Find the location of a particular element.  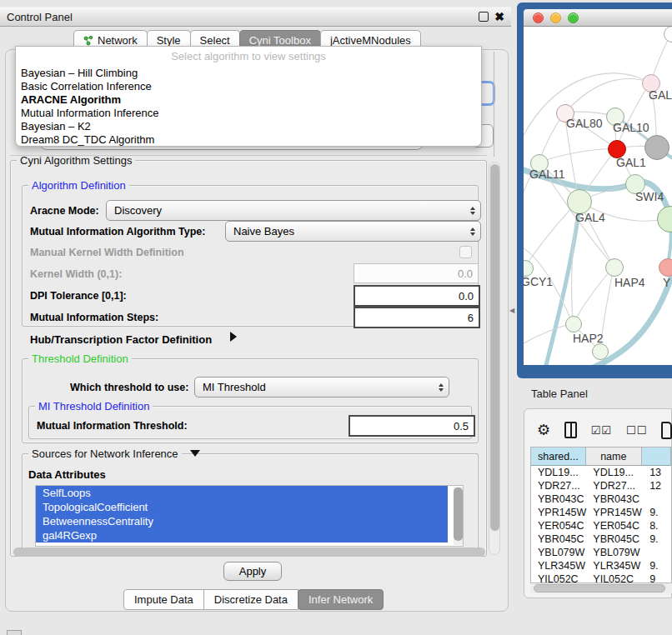

which-threshold-value: MI Threshold is located at coordinates (234, 387).